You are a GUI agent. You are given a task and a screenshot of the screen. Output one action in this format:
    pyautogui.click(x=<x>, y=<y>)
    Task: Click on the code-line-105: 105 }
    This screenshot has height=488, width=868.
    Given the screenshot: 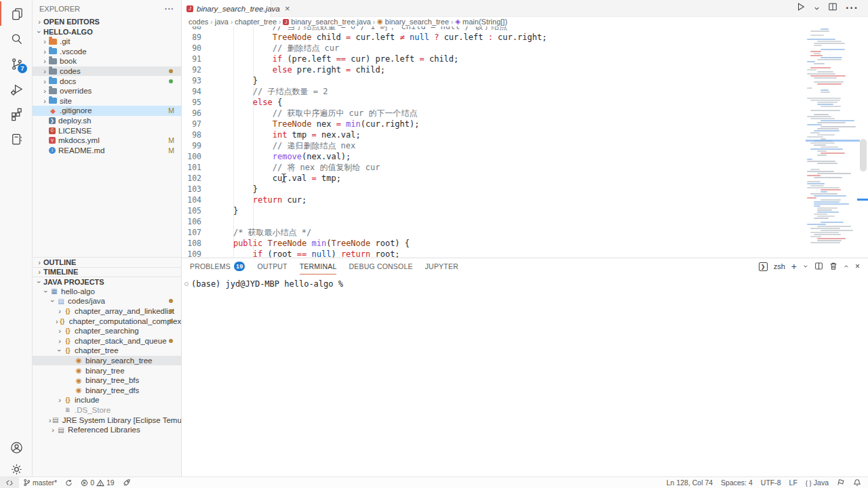 What is the action you would take?
    pyautogui.click(x=525, y=211)
    